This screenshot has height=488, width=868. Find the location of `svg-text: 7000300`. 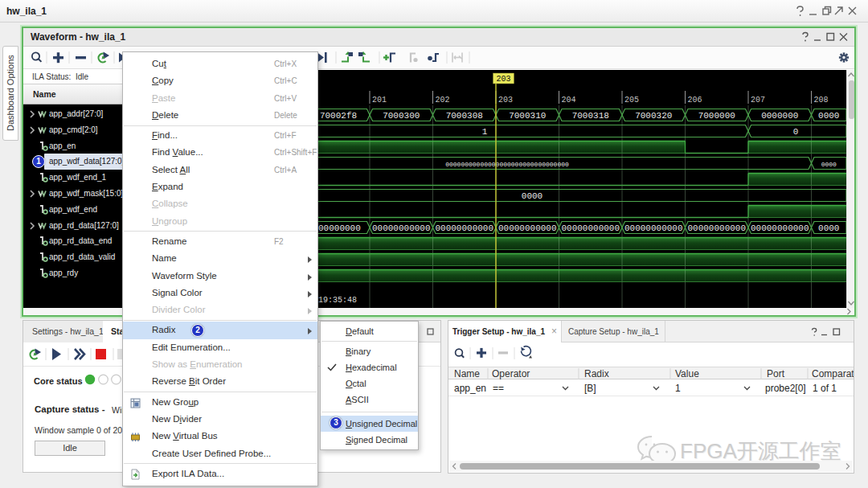

svg-text: 7000300 is located at coordinates (401, 116).